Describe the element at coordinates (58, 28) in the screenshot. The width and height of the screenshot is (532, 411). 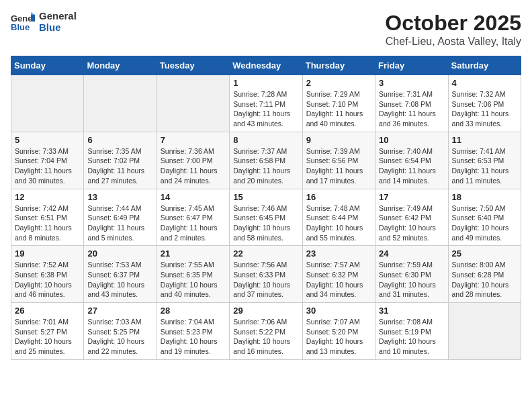
I see `logo-line2: Blue` at that location.